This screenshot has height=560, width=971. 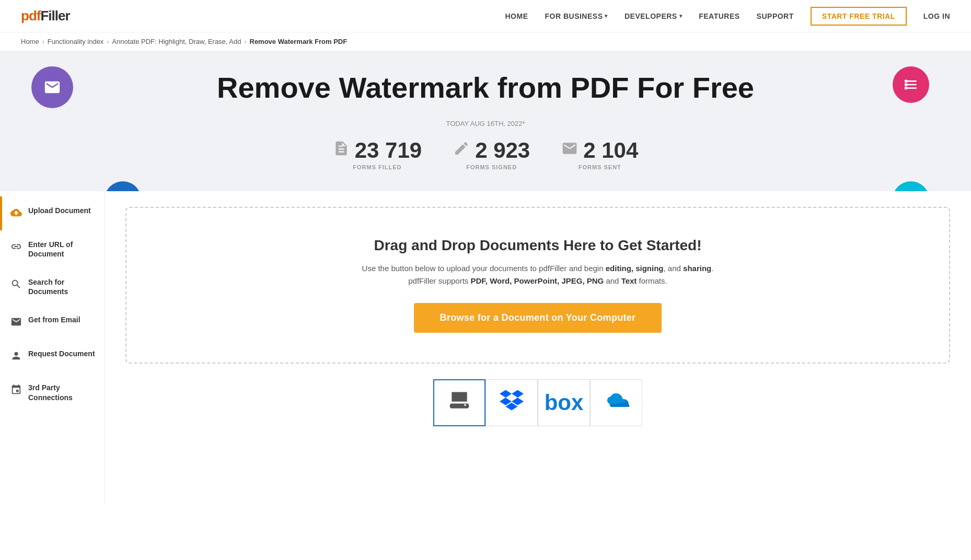 What do you see at coordinates (512, 402) in the screenshot?
I see `dropbox-icon` at bounding box center [512, 402].